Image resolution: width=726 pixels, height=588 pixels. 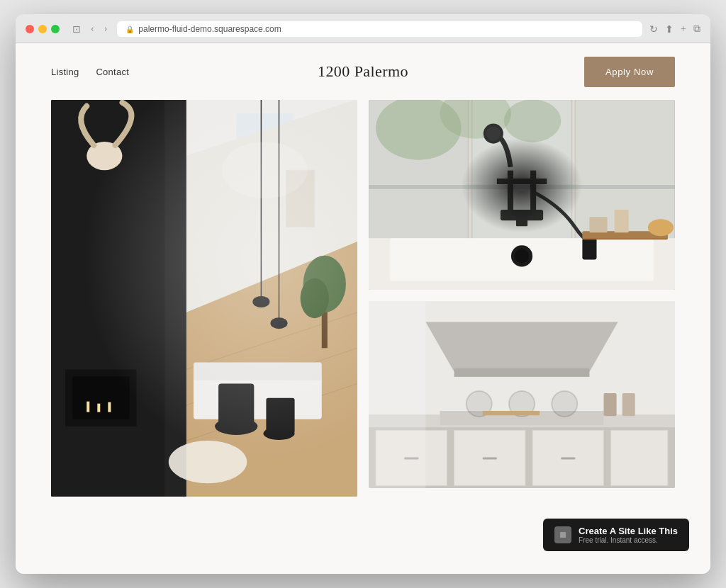 What do you see at coordinates (628, 531) in the screenshot?
I see `badge-title: Create A Site Like This` at bounding box center [628, 531].